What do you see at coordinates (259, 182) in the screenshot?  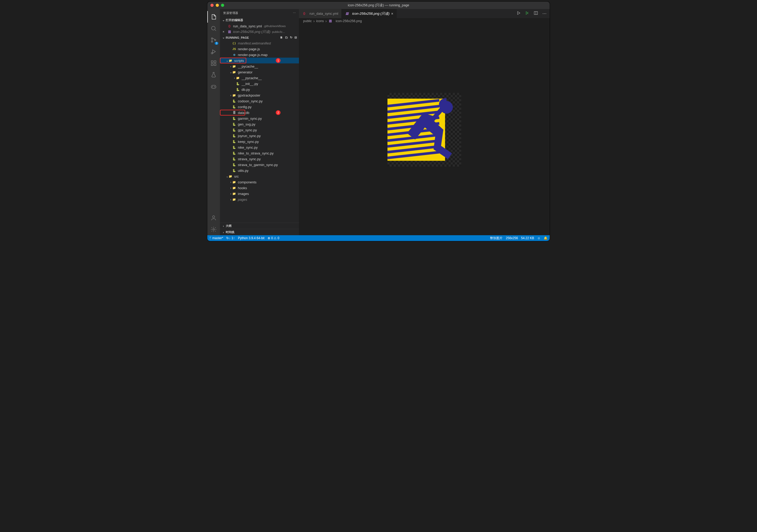 I see `tree-folder: ›📁components` at bounding box center [259, 182].